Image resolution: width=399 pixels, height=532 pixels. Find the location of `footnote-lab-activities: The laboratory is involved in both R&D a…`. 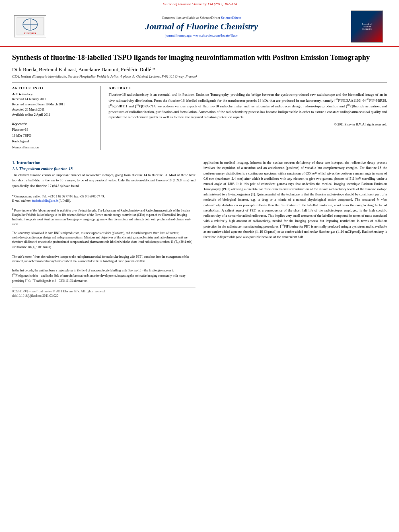

footnote-lab-activities: The laboratory is involved in both R&D a… is located at coordinates (104, 240).